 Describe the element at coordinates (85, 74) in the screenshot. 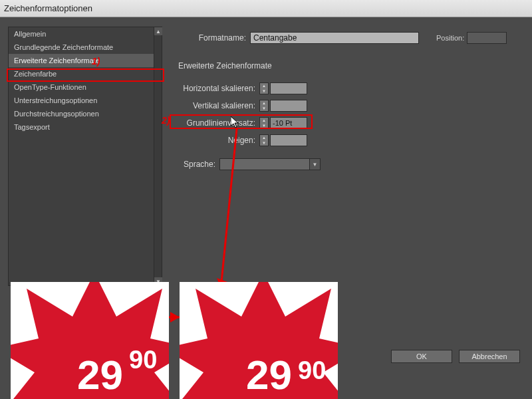

I see `sidebar-item-zeichenfarbe: Zeichenfarbe` at that location.